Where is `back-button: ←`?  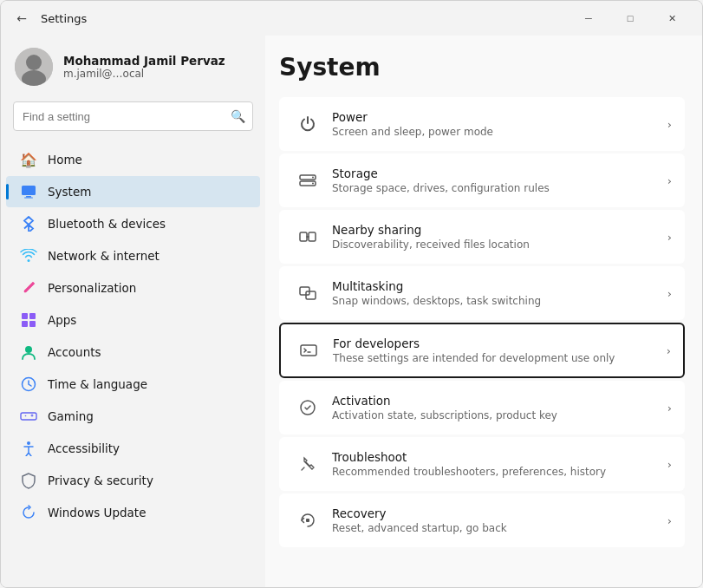
back-button: ← is located at coordinates (22, 18).